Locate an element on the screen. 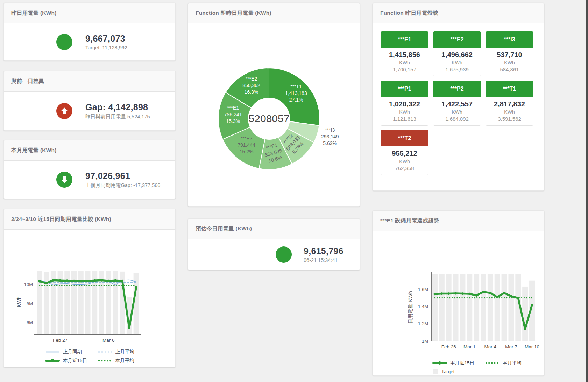 The width and height of the screenshot is (588, 382). legend-label: Target is located at coordinates (61, 367).